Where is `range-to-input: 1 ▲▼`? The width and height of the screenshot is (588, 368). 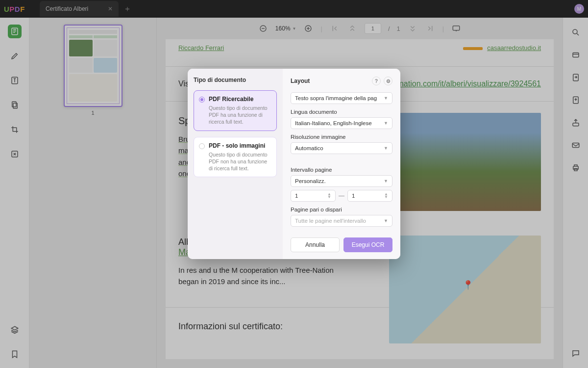
range-to-input: 1 ▲▼ is located at coordinates (370, 196).